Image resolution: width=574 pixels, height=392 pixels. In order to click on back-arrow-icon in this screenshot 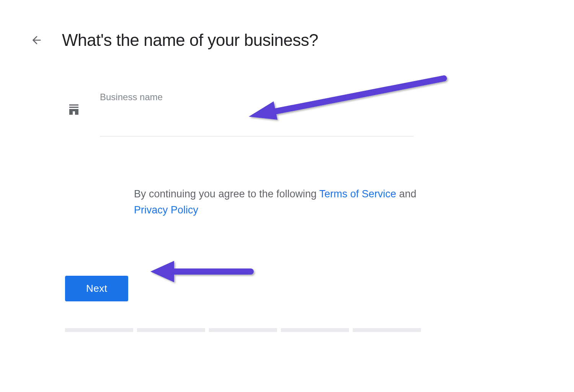, I will do `click(37, 40)`.